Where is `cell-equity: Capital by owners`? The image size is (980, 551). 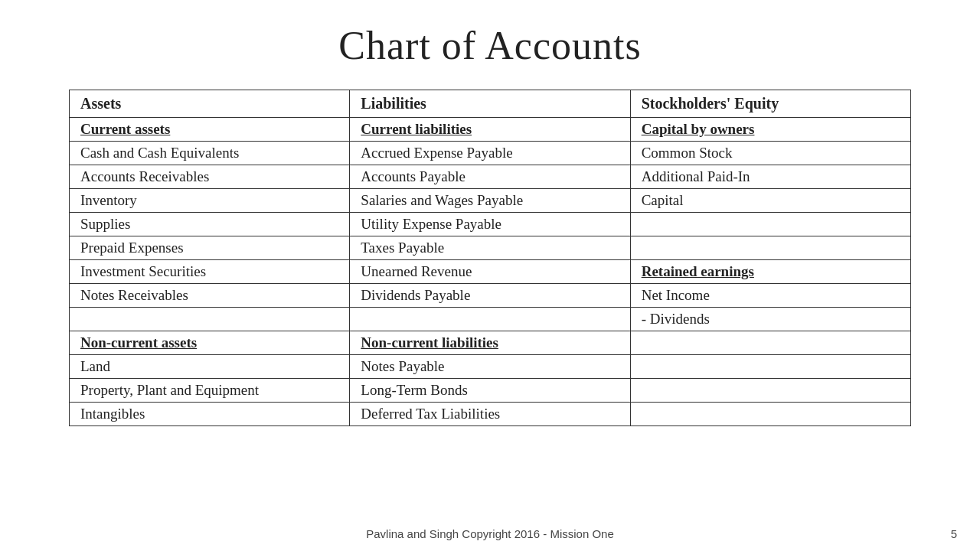 cell-equity: Capital by owners is located at coordinates (770, 130).